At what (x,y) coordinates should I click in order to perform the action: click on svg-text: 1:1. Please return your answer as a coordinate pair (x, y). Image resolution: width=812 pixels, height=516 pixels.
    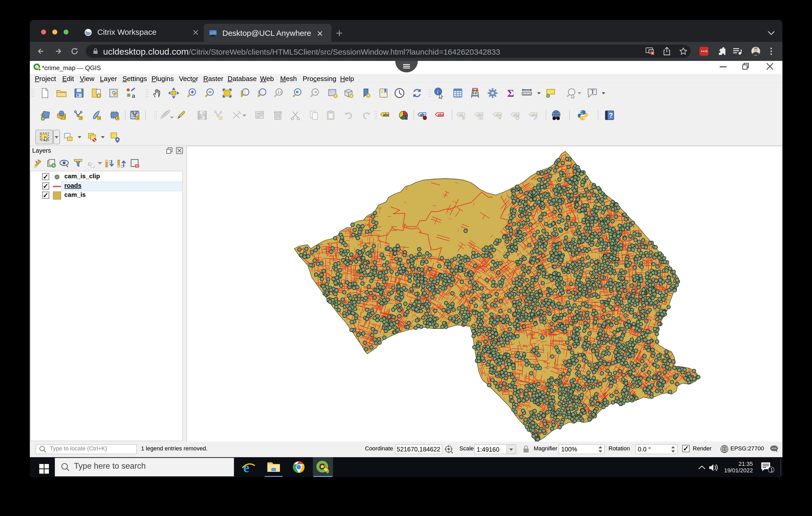
    Looking at the image, I should click on (280, 92).